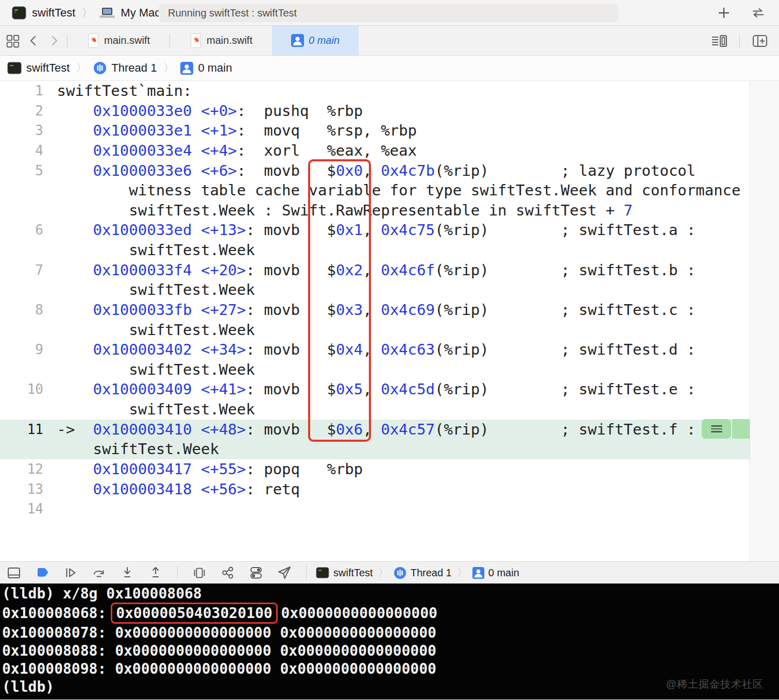 This screenshot has height=700, width=779. What do you see at coordinates (338, 210) in the screenshot?
I see `code-line: swiftTest.Week : Swift.RawRepresentable …` at bounding box center [338, 210].